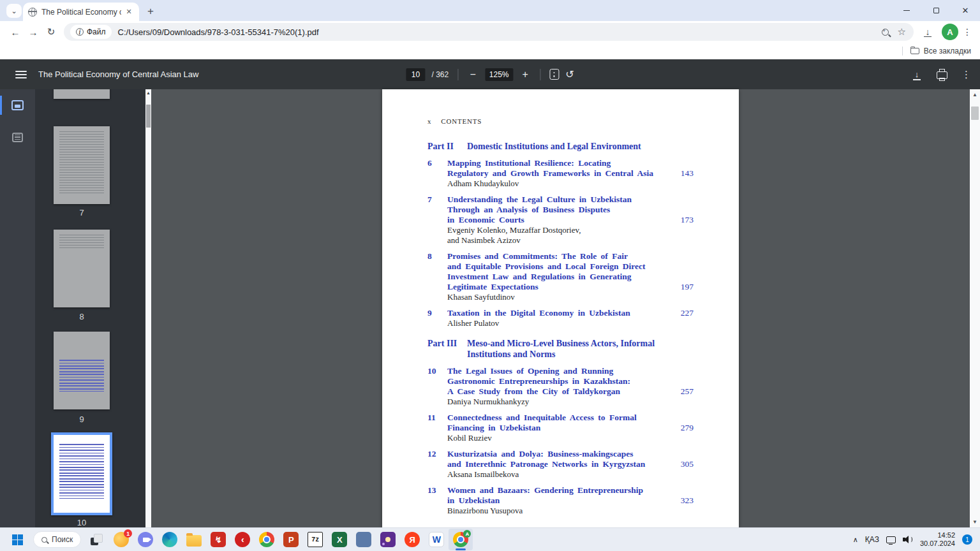 The image size is (980, 551). Describe the element at coordinates (82, 12) in the screenshot. I see `tab-title: The Political Economy of Central Asian L…` at that location.